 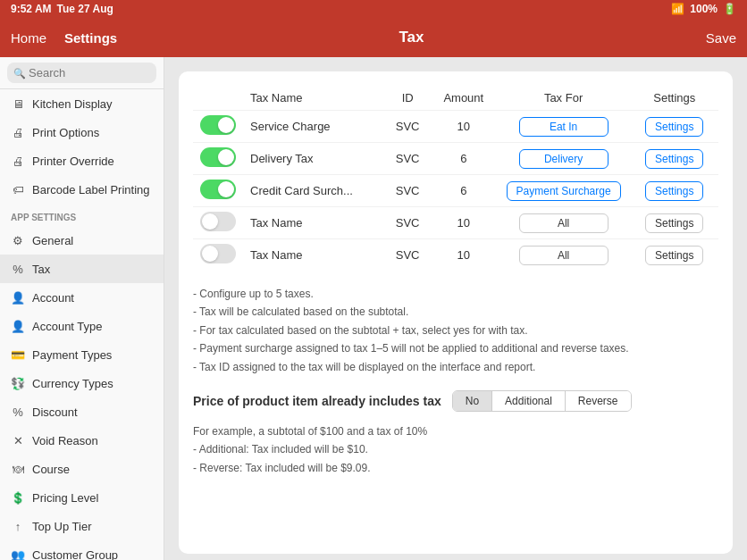 What do you see at coordinates (18, 189) in the screenshot?
I see `barcode-label-printing-icon: 🏷` at bounding box center [18, 189].